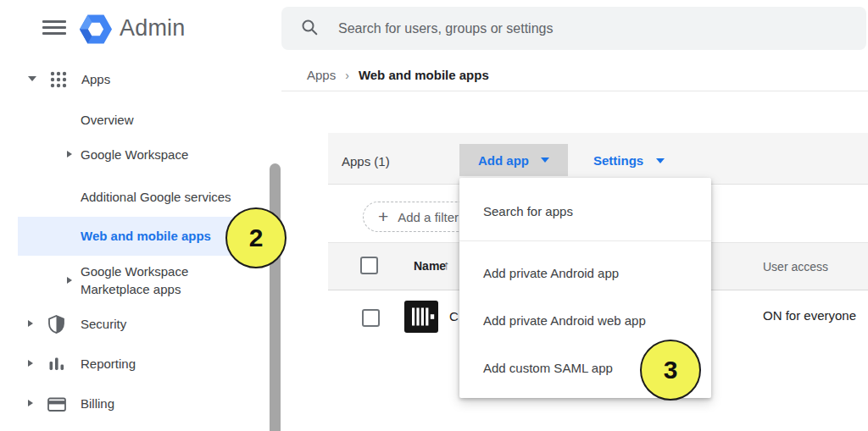 Image resolution: width=868 pixels, height=431 pixels. What do you see at coordinates (383, 217) in the screenshot?
I see `plus-icon: +` at bounding box center [383, 217].